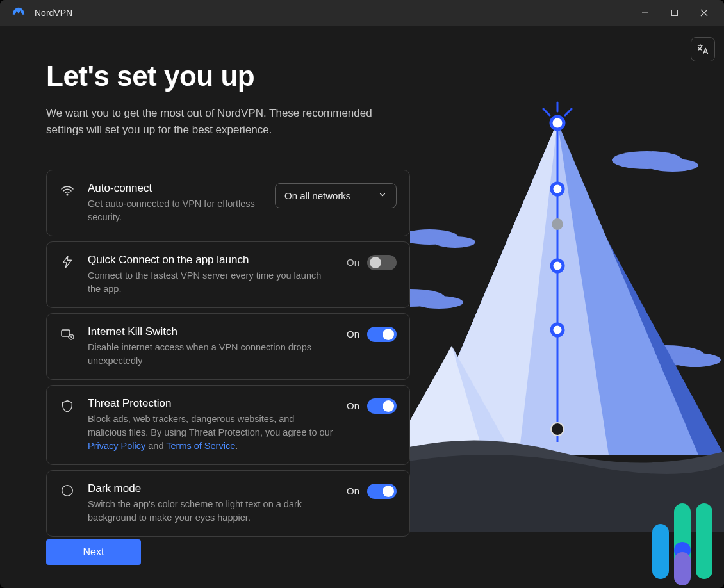 This screenshot has height=588, width=724. What do you see at coordinates (201, 446) in the screenshot?
I see `terms-of-service-link: Terms of Service` at bounding box center [201, 446].